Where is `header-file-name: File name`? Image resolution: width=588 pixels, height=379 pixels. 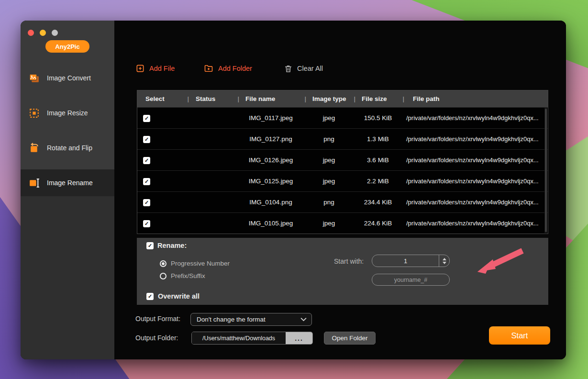
header-file-name: File name is located at coordinates (260, 99).